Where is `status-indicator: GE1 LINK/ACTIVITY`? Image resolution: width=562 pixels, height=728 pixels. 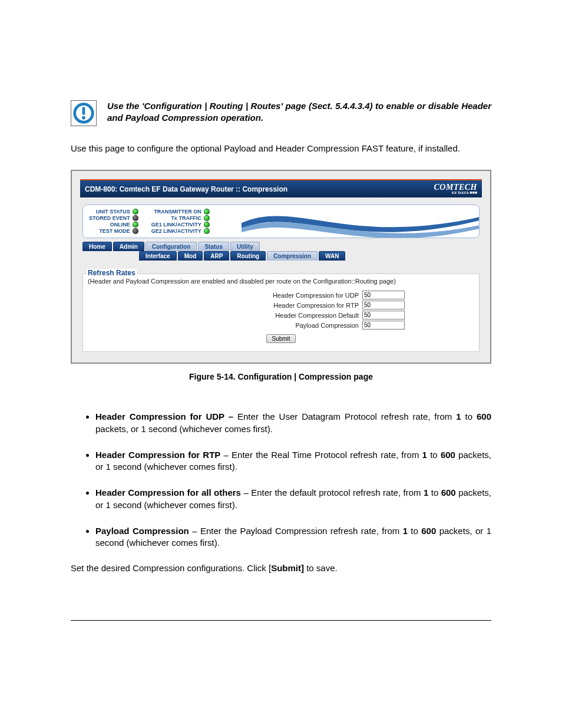 status-indicator: GE1 LINK/ACTIVITY is located at coordinates (180, 225).